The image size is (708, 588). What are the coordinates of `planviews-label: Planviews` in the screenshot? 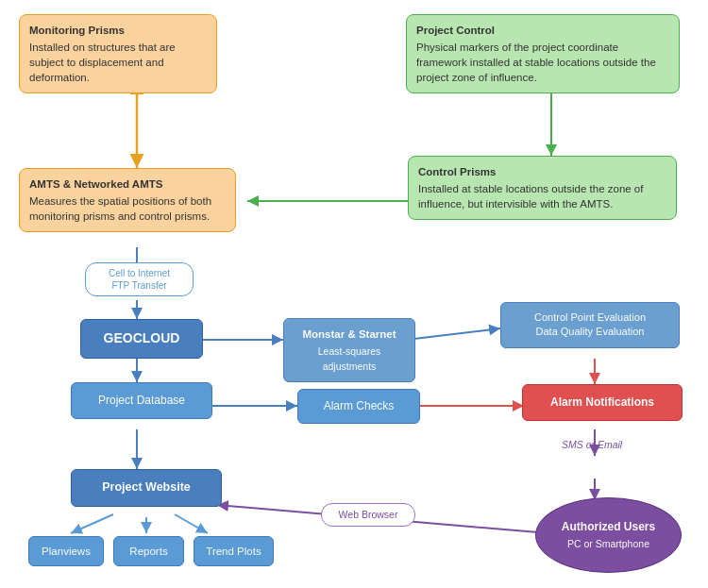 It's located at (66, 551).